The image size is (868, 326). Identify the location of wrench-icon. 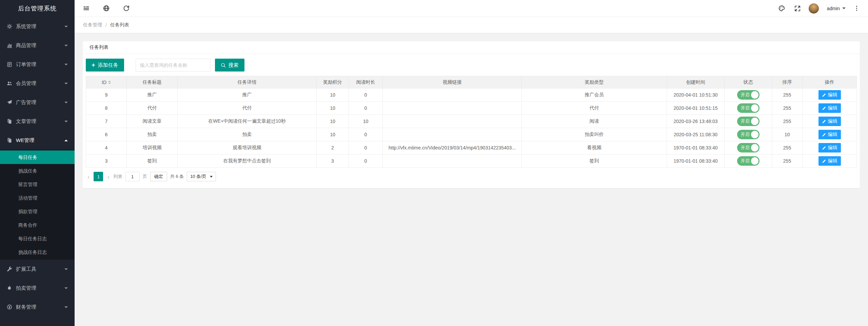
(9, 269).